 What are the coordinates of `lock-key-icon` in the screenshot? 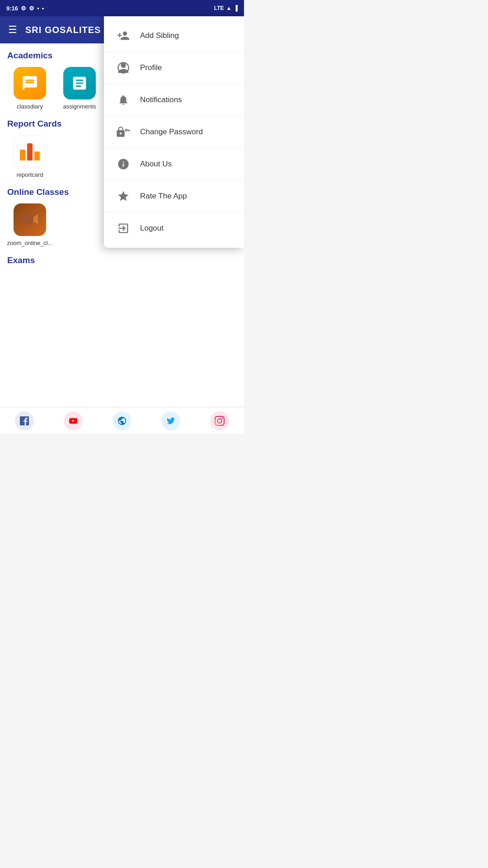 It's located at (123, 132).